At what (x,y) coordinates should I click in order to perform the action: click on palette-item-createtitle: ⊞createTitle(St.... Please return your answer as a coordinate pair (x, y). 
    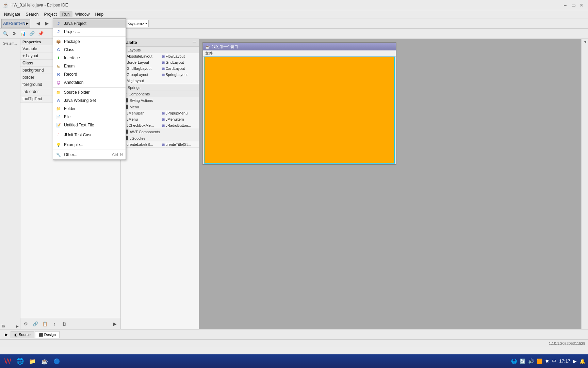
    Looking at the image, I should click on (180, 144).